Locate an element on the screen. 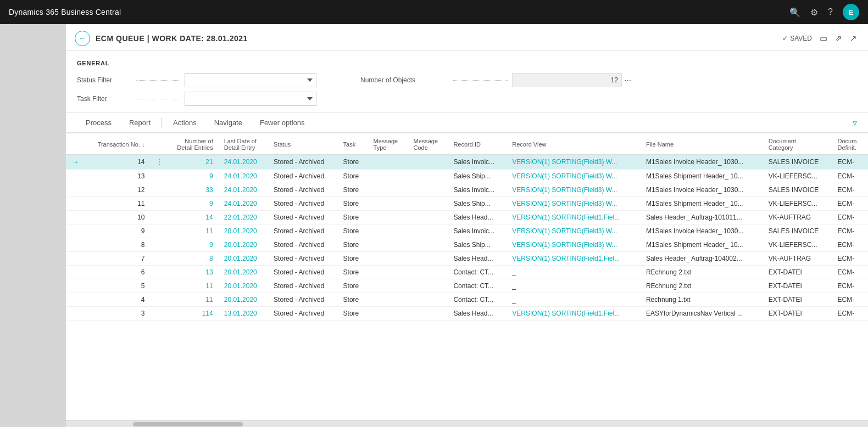 This screenshot has width=868, height=427. avatar: E is located at coordinates (851, 12).